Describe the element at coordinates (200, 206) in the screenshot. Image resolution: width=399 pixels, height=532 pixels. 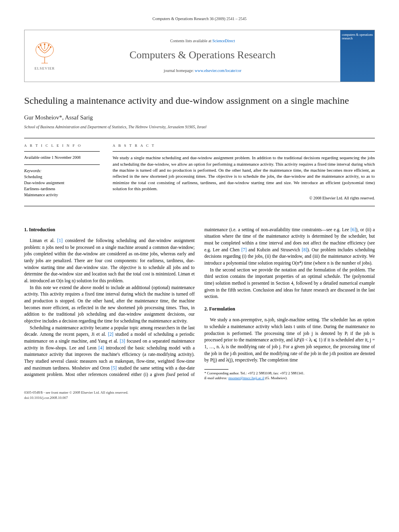
I see `info-abstract-bottom-rule` at that location.